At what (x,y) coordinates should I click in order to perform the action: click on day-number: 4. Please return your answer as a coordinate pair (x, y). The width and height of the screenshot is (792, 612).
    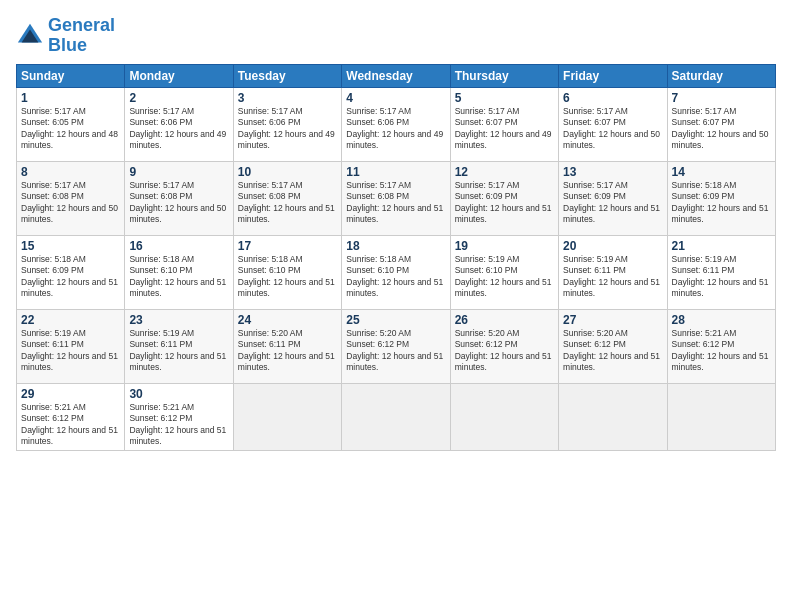
    Looking at the image, I should click on (396, 98).